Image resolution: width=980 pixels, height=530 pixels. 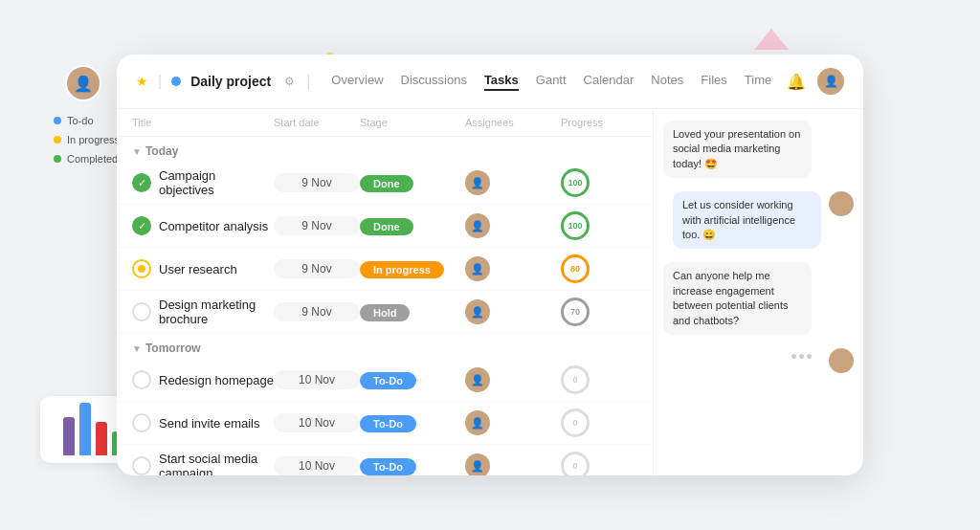 What do you see at coordinates (758, 149) in the screenshot?
I see `chat-message-1: Loved your presentation on social media …` at bounding box center [758, 149].